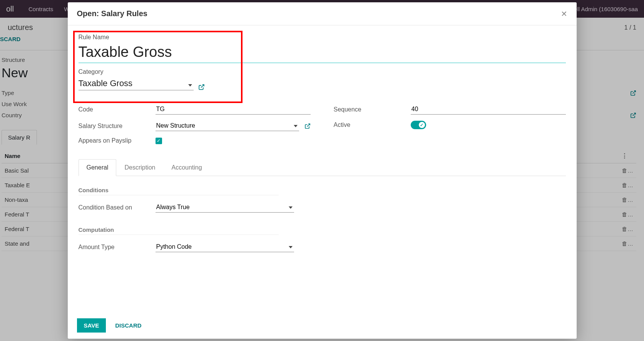 This screenshot has width=644, height=341. I want to click on condition-based-on-label: Condition Based on, so click(115, 208).